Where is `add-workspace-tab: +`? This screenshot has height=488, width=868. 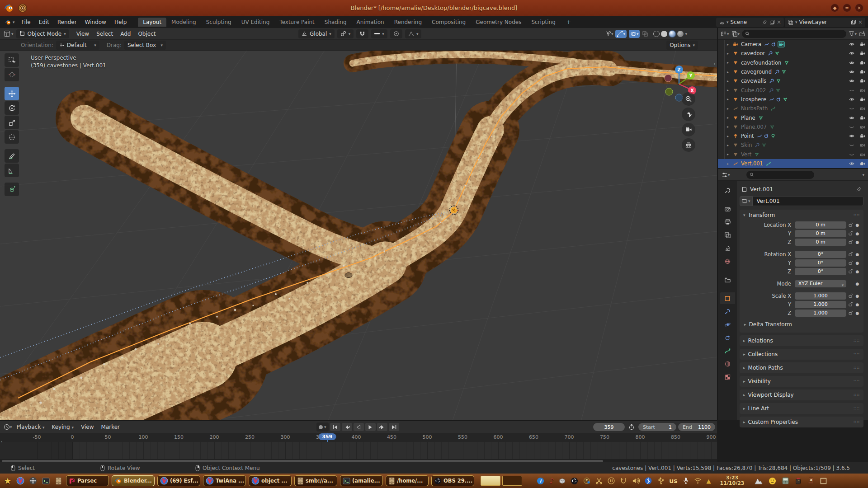
add-workspace-tab: + is located at coordinates (569, 22).